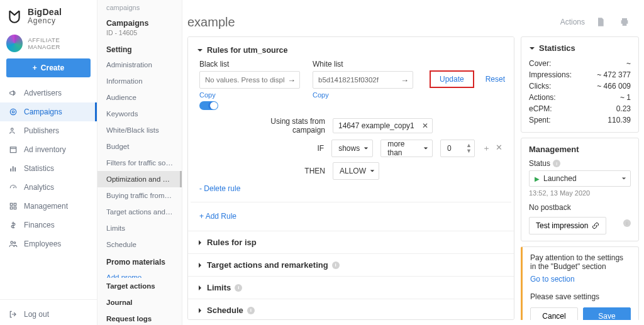 This screenshot has width=644, height=325. I want to click on using-stats-label: Using stats from campaign, so click(281, 126).